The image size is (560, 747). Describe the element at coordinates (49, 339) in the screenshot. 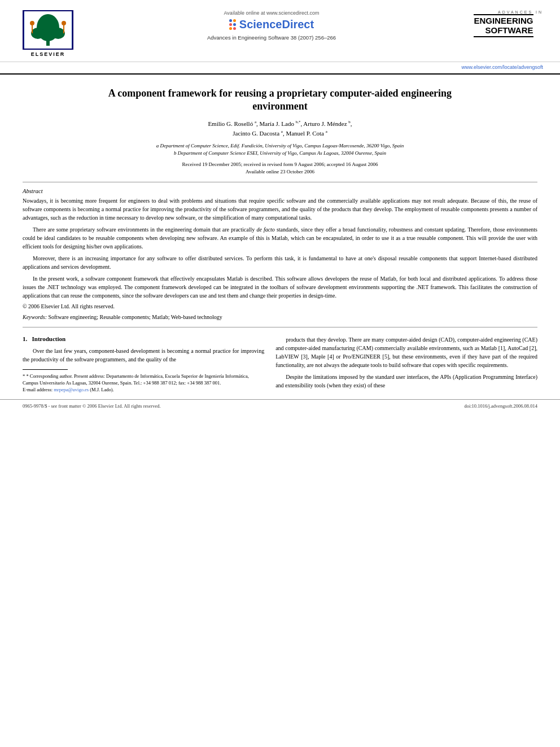

I see `section-title-text: Introduction` at that location.